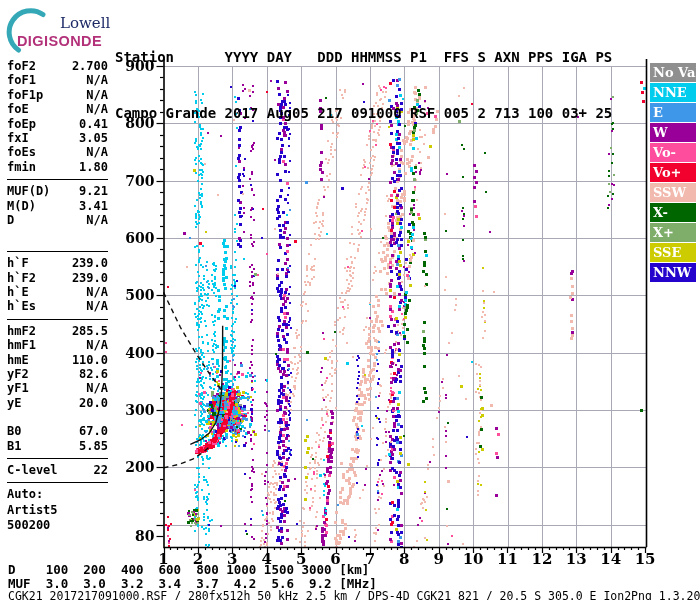 This screenshot has width=700, height=600. What do you see at coordinates (673, 232) in the screenshot?
I see `legend-item-x-plus: X+` at bounding box center [673, 232].